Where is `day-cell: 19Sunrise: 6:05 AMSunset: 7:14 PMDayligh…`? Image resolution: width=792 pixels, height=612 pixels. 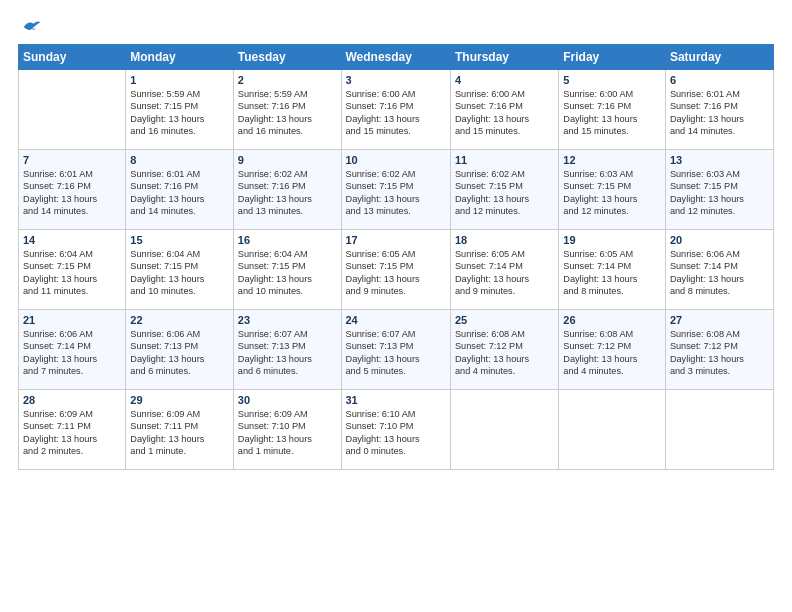
day-cell: 19Sunrise: 6:05 AMSunset: 7:14 PMDayligh… is located at coordinates (612, 270).